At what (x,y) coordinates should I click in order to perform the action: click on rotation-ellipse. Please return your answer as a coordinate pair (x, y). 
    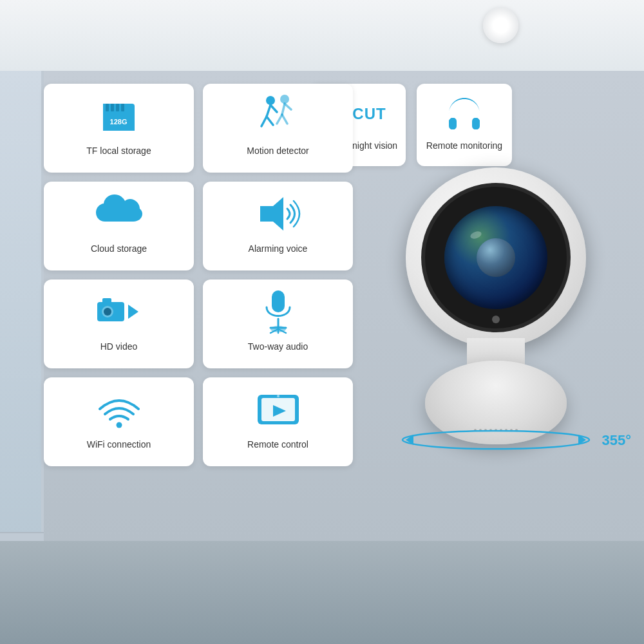
    Looking at the image, I should click on (496, 440).